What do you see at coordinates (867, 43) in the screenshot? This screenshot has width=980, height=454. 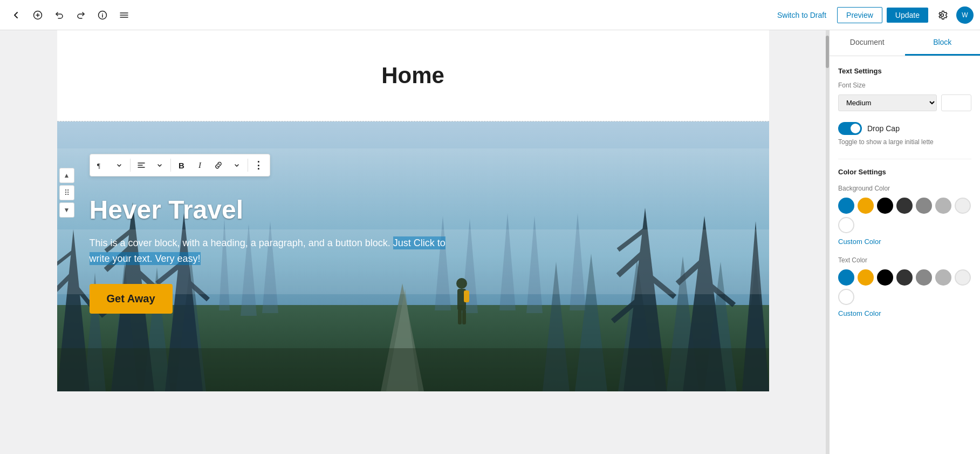 I see `tab-document: Document` at bounding box center [867, 43].